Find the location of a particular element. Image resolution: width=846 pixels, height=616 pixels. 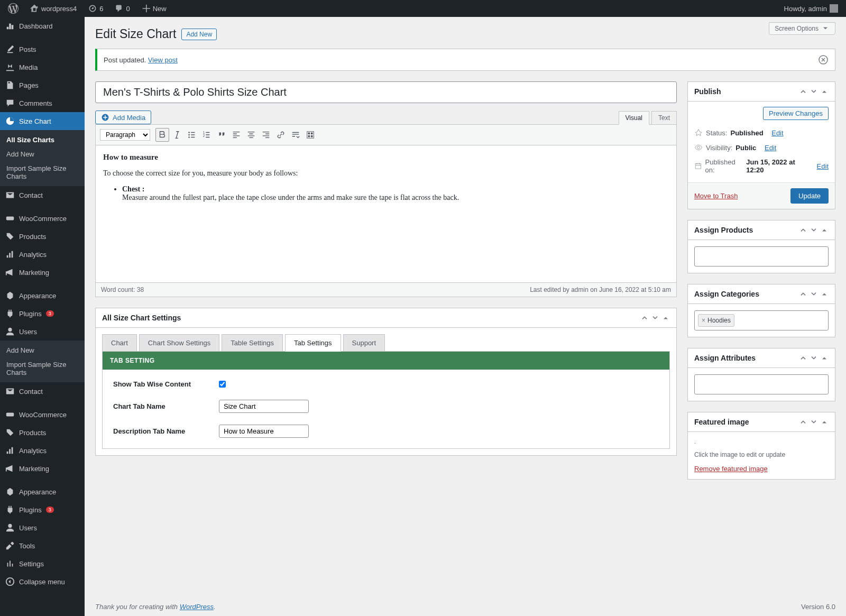

products-input is located at coordinates (761, 256).